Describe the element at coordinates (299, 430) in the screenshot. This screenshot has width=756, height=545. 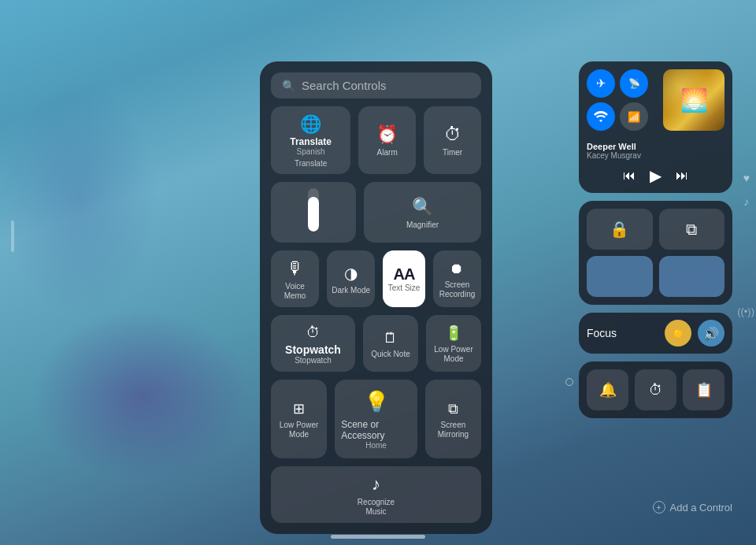
I see `scan-code-label: Low Power Mode` at that location.